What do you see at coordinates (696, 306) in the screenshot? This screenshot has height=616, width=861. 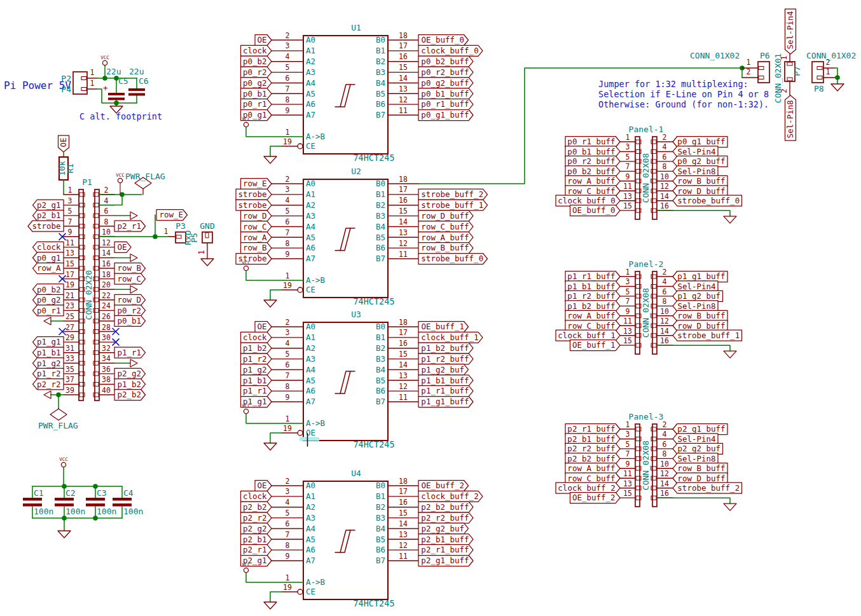 I see `net-label: Sel-Pin8` at bounding box center [696, 306].